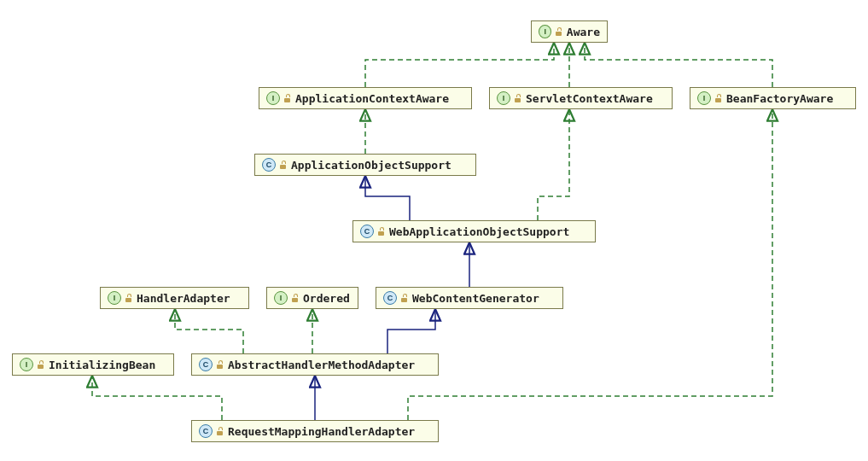 Image resolution: width=868 pixels, height=461 pixels. Describe the element at coordinates (372, 99) in the screenshot. I see `node-label: ApplicationContextAware` at that location.